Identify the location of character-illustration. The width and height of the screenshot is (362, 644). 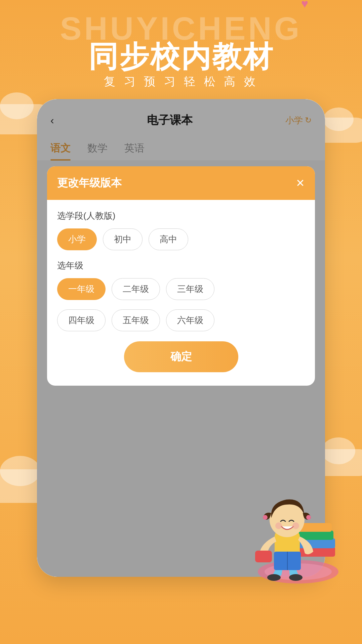
(285, 523).